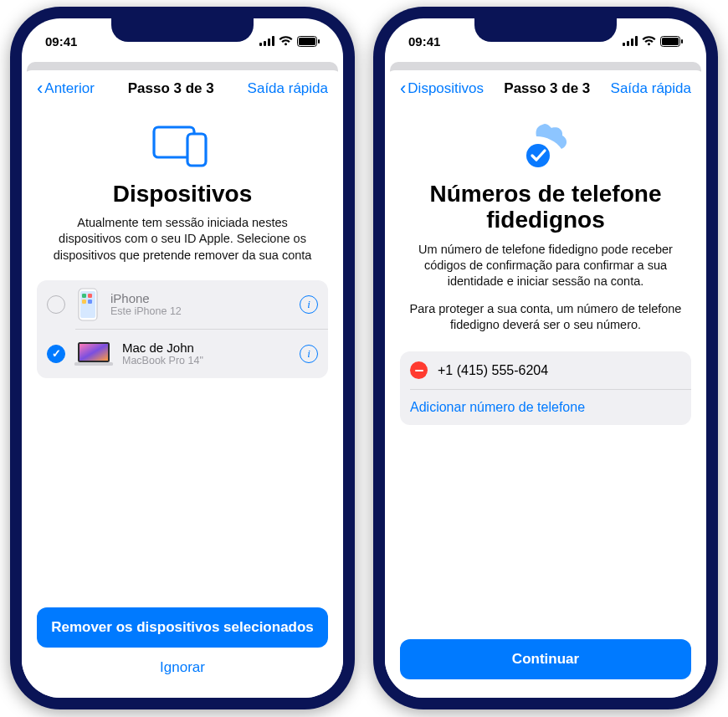  Describe the element at coordinates (201, 305) in the screenshot. I see `device-meta: iPhone Este iPhone 12` at that location.